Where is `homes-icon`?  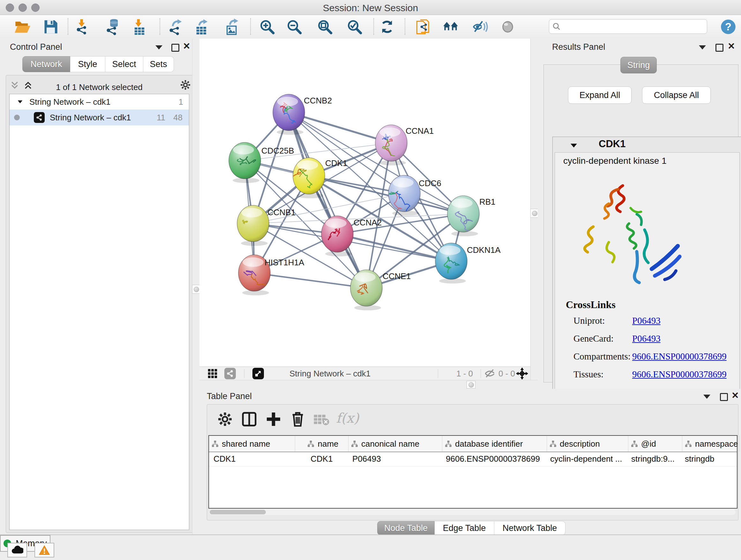 homes-icon is located at coordinates (451, 27).